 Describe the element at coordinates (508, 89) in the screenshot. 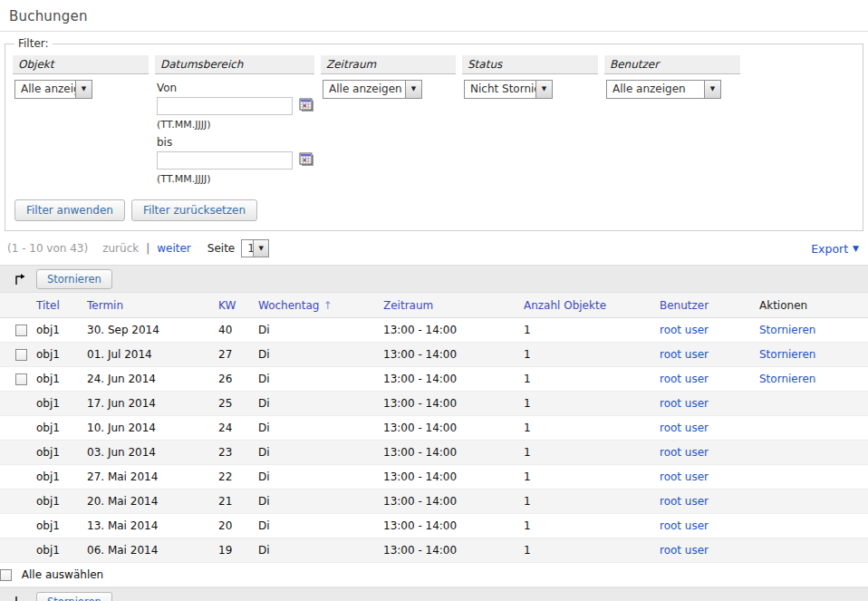

I see `status-select: Nicht Storniert ▼` at that location.